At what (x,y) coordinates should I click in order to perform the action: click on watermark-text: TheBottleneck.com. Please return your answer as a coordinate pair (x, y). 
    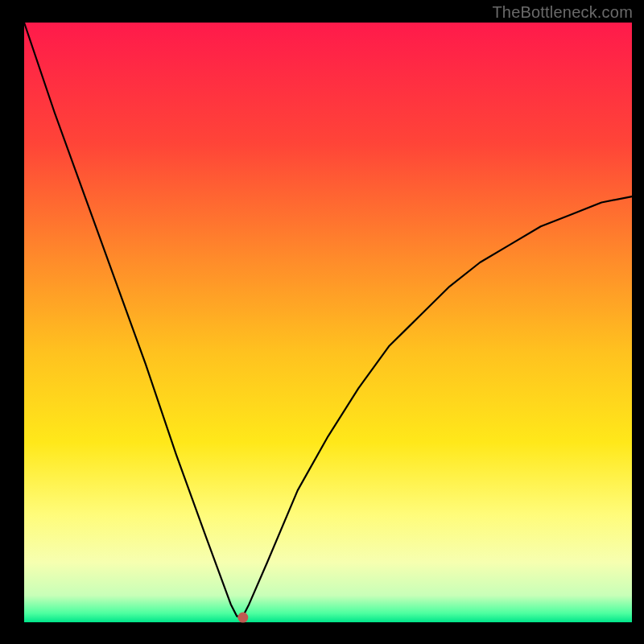
    Looking at the image, I should click on (562, 13).